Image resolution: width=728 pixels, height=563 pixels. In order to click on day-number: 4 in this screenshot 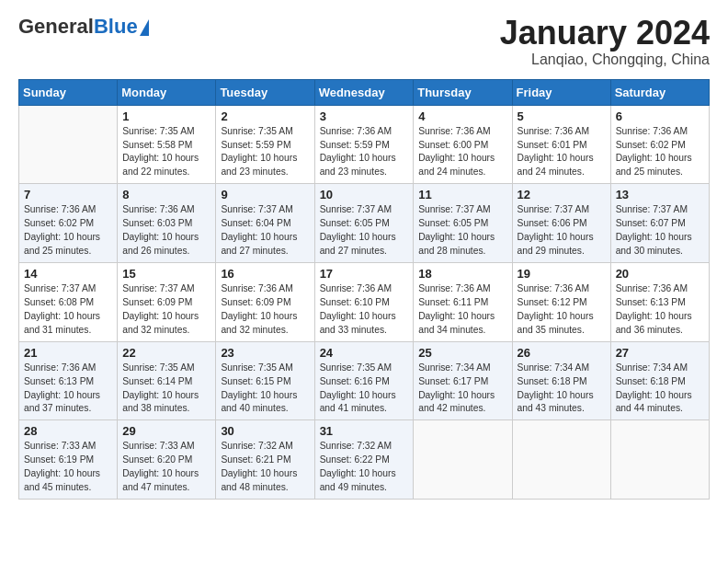, I will do `click(462, 116)`.